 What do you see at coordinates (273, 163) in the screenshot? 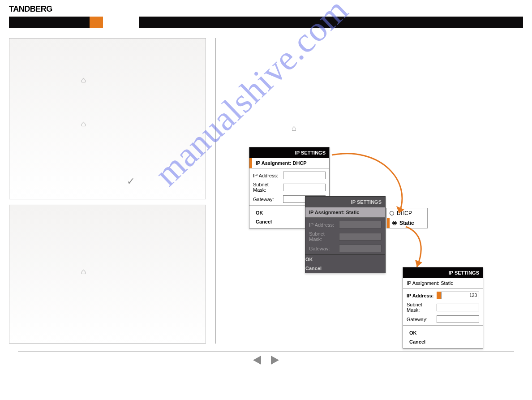
I see `ip-assignment-label: IP Assignment:` at bounding box center [273, 163].